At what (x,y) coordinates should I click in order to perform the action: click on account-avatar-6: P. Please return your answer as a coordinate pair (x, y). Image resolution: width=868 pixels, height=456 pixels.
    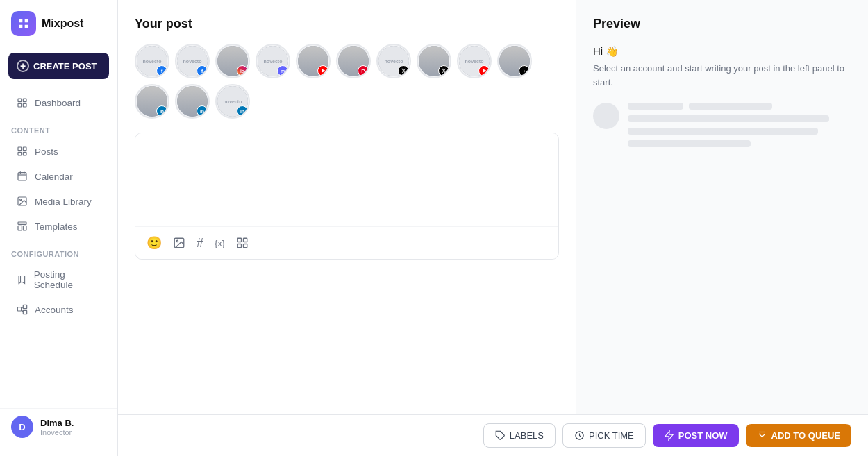
    Looking at the image, I should click on (353, 61).